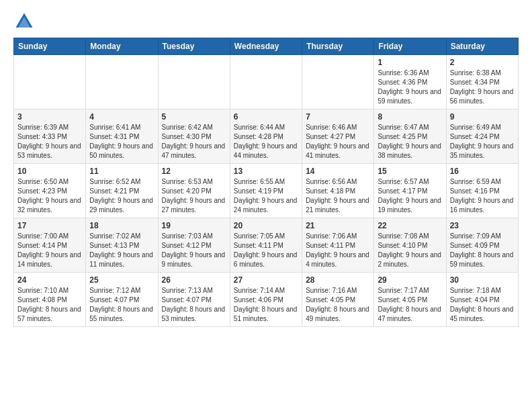 This screenshot has width=532, height=411. What do you see at coordinates (50, 305) in the screenshot?
I see `day-info: Sunrise: 7:10 AMSunset: 4:08 PMDaylight:…` at bounding box center [50, 305].